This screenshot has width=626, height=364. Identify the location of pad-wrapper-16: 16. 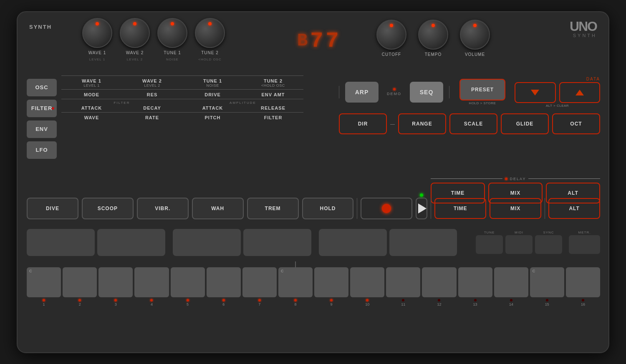
(583, 282).